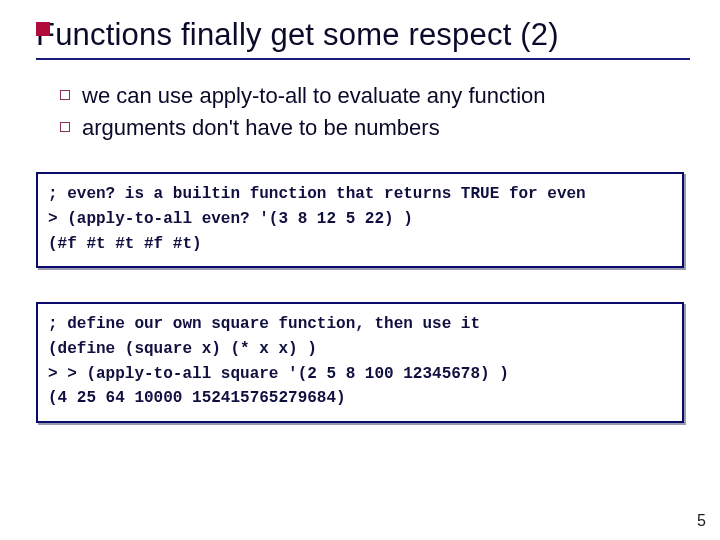 The width and height of the screenshot is (720, 540). What do you see at coordinates (182, 349) in the screenshot?
I see `code-line: (define (square x) (* x x) )` at bounding box center [182, 349].